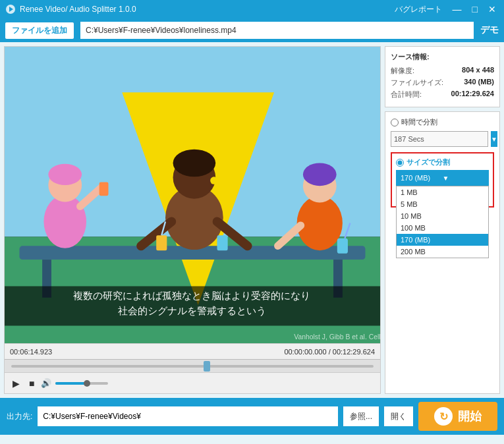 The width and height of the screenshot is (504, 444). Describe the element at coordinates (192, 311) in the screenshot. I see `svg-text: 社会的シグナルを警戒するという` at that location.